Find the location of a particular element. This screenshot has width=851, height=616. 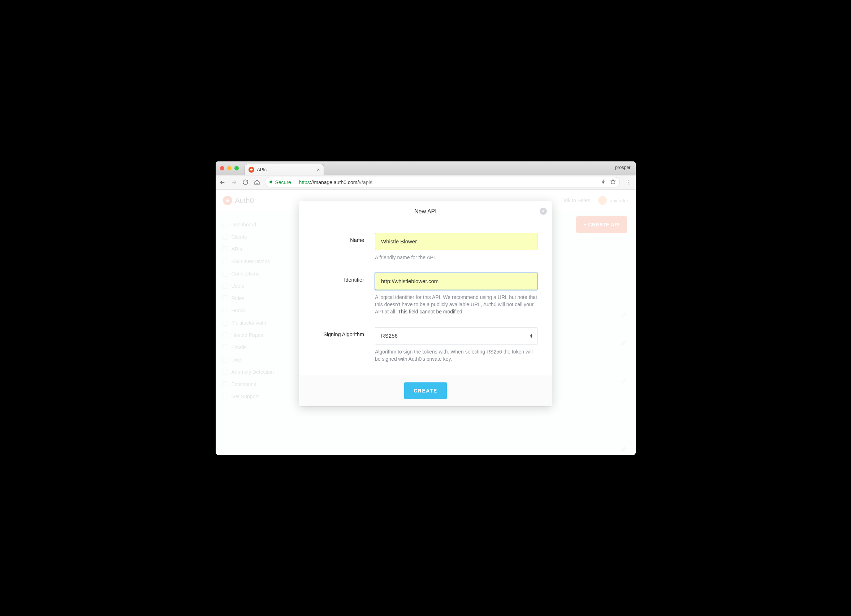

name-label: Name is located at coordinates (339, 247).